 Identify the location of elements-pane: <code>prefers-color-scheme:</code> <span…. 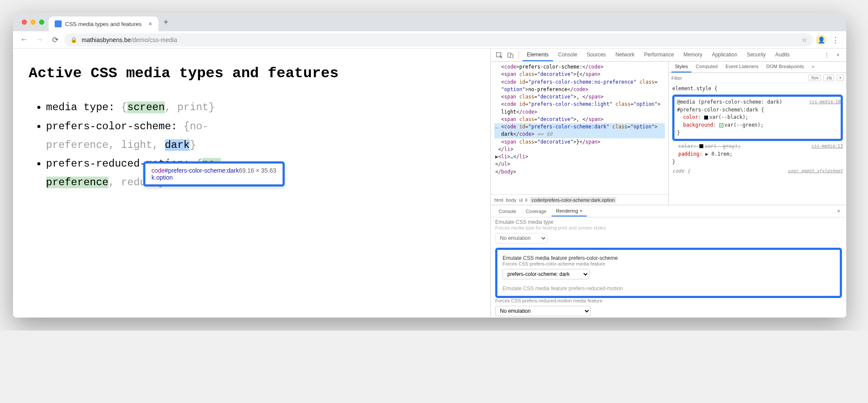
(580, 133).